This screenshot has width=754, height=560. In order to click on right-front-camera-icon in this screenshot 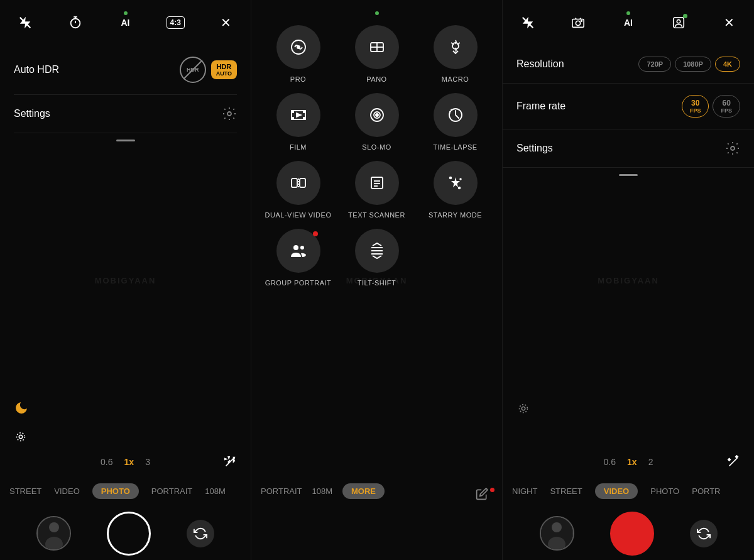, I will do `click(578, 23)`.